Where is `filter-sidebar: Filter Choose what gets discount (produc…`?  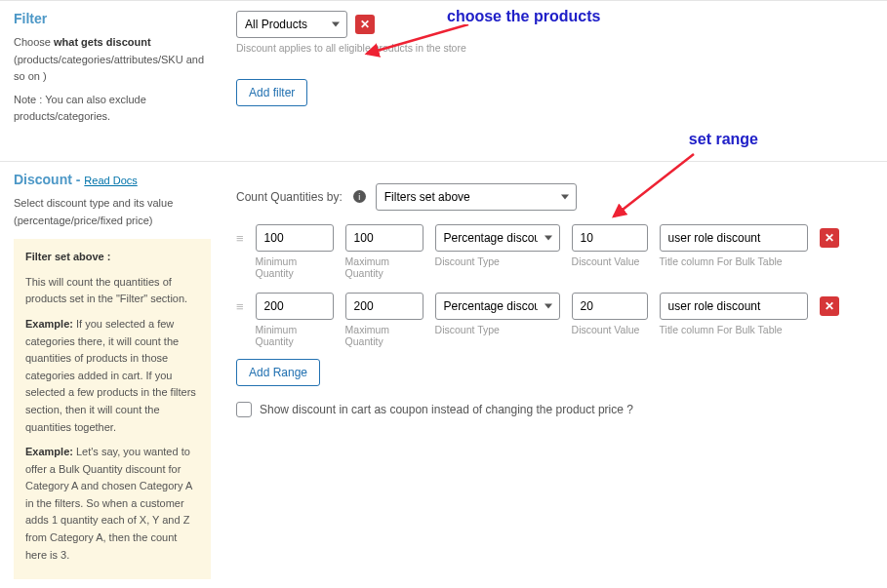 filter-sidebar: Filter Choose what gets discount (produc… is located at coordinates (112, 71).